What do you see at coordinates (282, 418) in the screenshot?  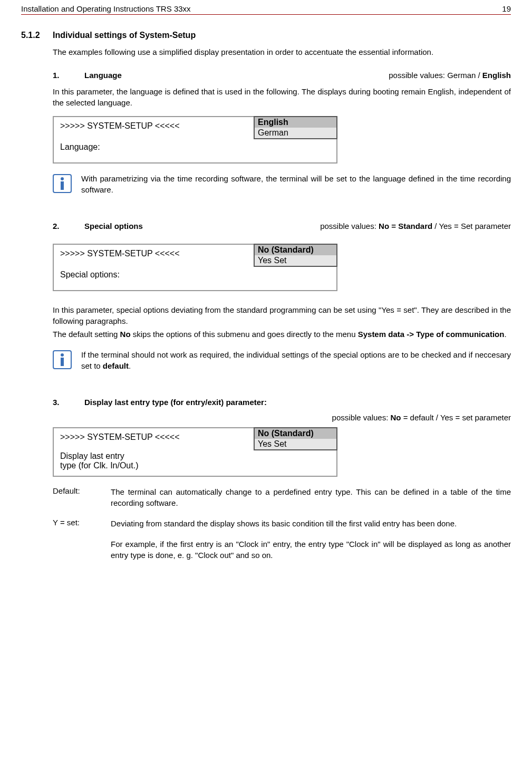 I see `param-3-values: possible values: No = default / Yes = se…` at bounding box center [282, 418].